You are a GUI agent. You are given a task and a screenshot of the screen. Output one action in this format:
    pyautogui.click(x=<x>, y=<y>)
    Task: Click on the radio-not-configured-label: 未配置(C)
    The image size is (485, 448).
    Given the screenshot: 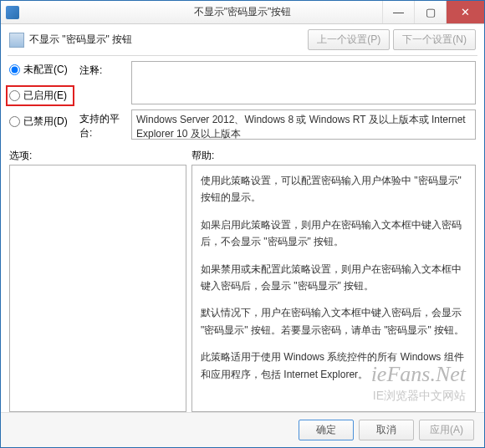 What is the action you would take?
    pyautogui.click(x=45, y=70)
    